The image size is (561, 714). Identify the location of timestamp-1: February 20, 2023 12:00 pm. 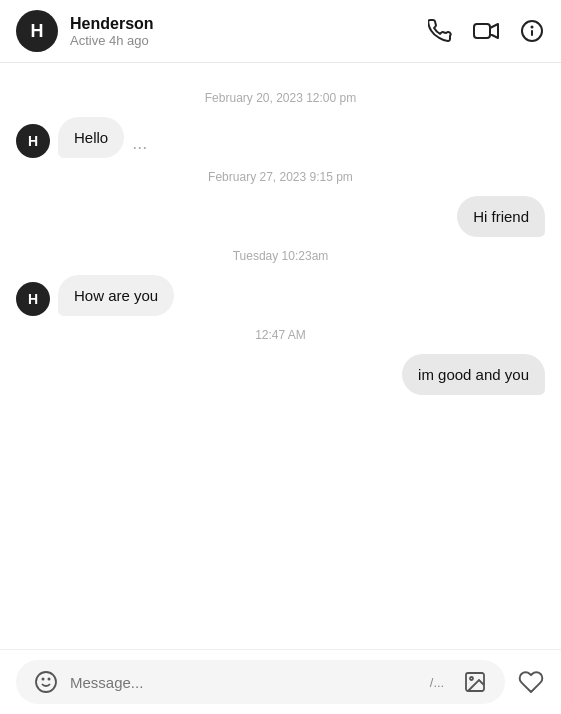
(280, 98).